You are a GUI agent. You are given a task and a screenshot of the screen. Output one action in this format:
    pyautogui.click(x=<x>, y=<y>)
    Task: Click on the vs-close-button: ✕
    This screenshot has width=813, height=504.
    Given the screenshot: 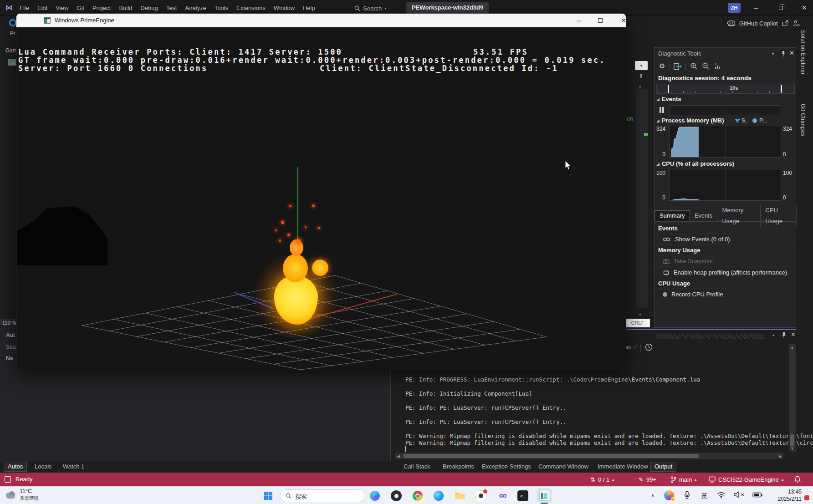 What is the action you would take?
    pyautogui.click(x=803, y=8)
    